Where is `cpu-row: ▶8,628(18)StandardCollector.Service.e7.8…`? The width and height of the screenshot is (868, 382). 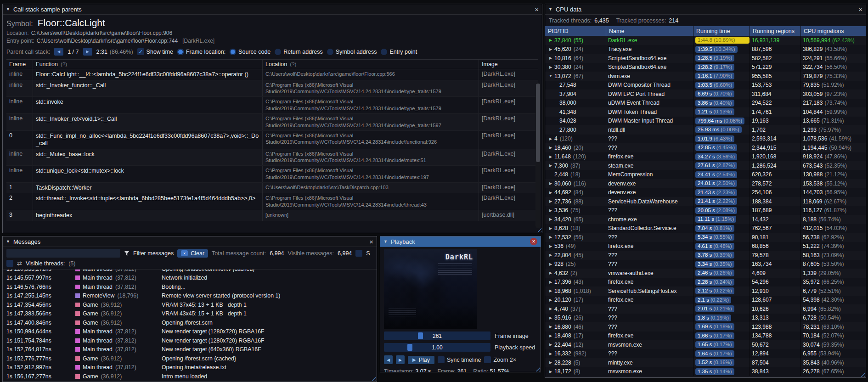
cpu-row: ▶8,628(18)StandardCollector.Service.e7.8… is located at coordinates (705, 229).